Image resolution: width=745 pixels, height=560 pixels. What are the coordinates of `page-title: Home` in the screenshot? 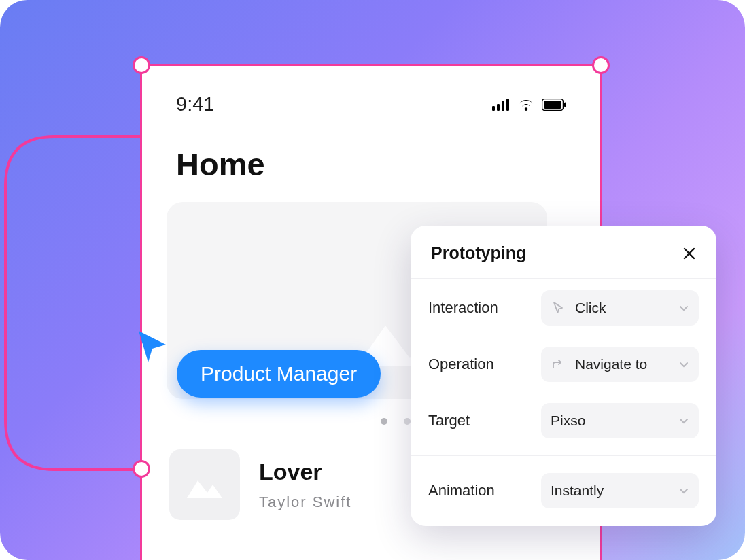 It's located at (371, 159).